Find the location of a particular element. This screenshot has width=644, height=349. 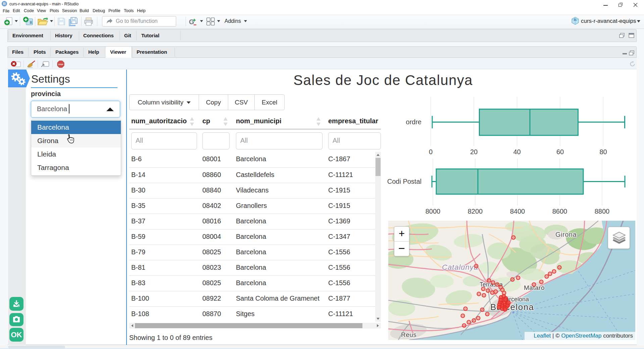

svg-text: 8000 is located at coordinates (433, 211).